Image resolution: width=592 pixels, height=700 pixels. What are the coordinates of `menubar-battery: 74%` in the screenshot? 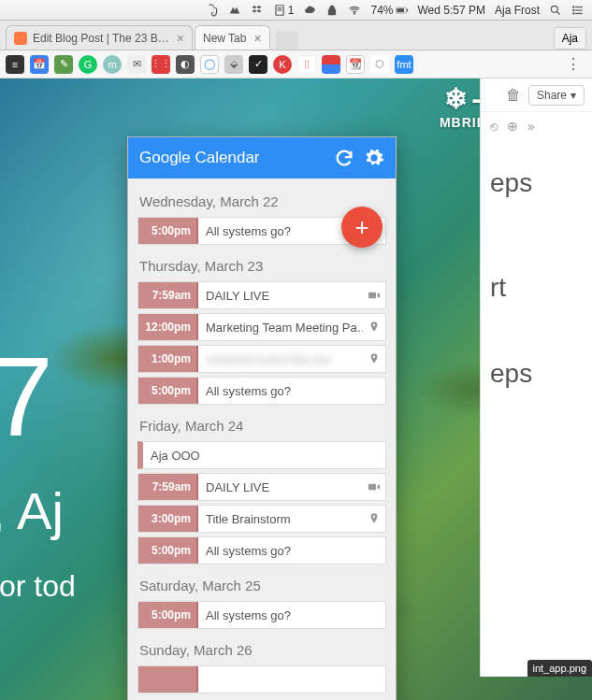 It's located at (389, 10).